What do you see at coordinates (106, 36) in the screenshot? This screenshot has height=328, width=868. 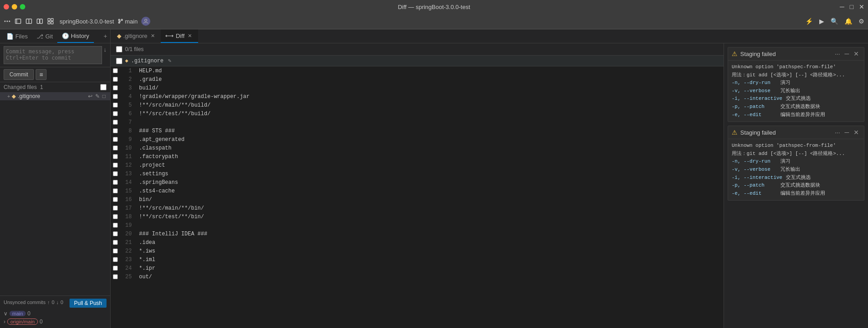 I see `add-sidebar-tab: ＋` at bounding box center [106, 36].